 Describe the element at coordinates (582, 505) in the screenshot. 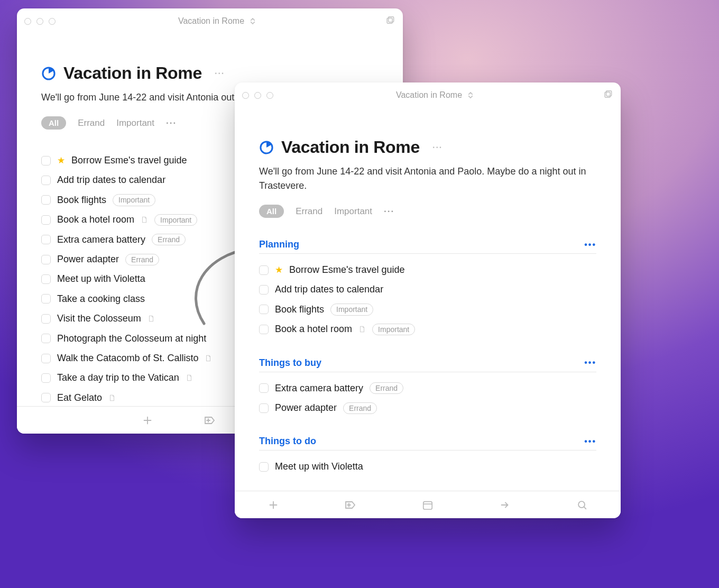

I see `search-icon` at that location.